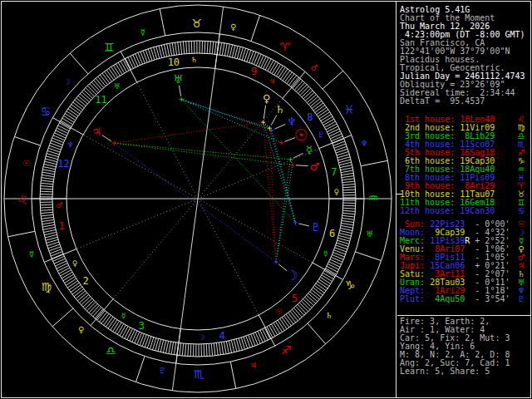 The width and height of the screenshot is (532, 399). I want to click on sign-ruler-mercury-icon: ☿, so click(32, 254).